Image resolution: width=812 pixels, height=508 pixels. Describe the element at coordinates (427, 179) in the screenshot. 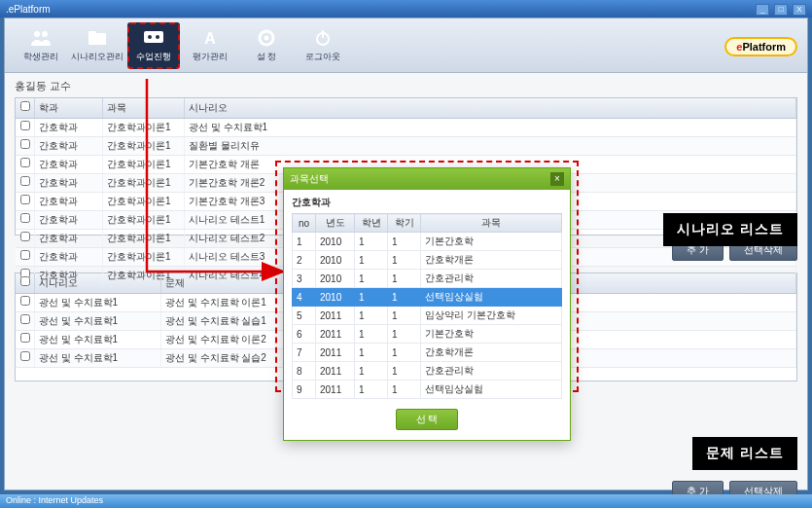

I see `dialog-titlebar: 과목선택 ×` at that location.